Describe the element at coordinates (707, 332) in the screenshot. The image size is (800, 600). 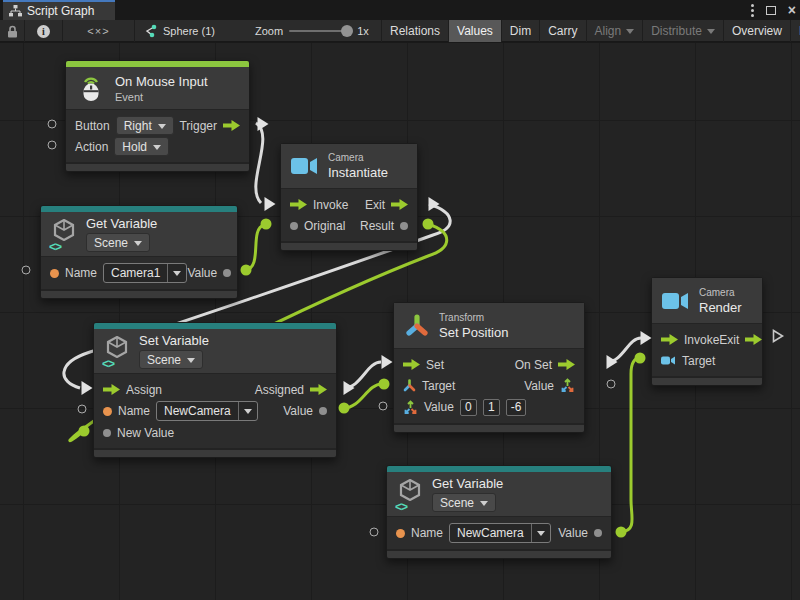
I see `node-camera-render: Camera Render Invoke Exit` at that location.